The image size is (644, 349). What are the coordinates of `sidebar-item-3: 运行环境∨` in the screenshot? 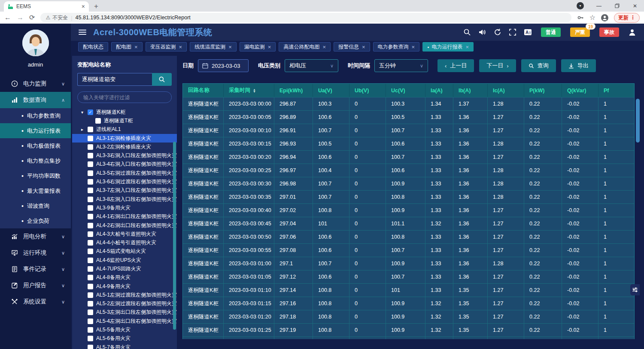 It's located at (35, 253).